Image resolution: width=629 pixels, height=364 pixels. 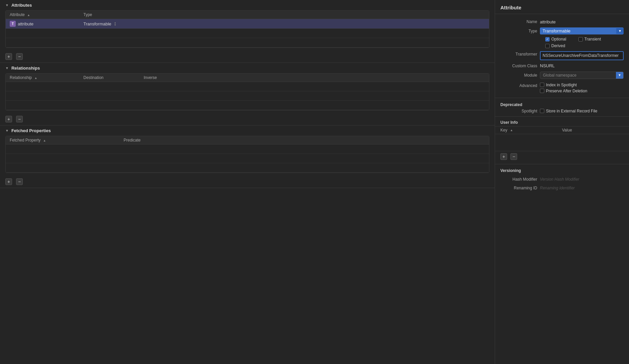 I want to click on preserve-deletion-item: Preserve After Deletion, so click(x=563, y=91).